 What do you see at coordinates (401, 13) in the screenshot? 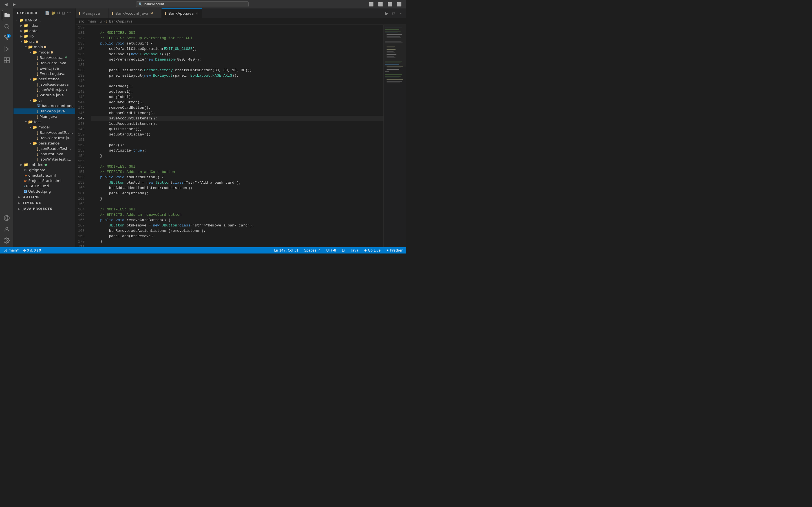
I see `more-tab-actions-icon: ···` at bounding box center [401, 13].